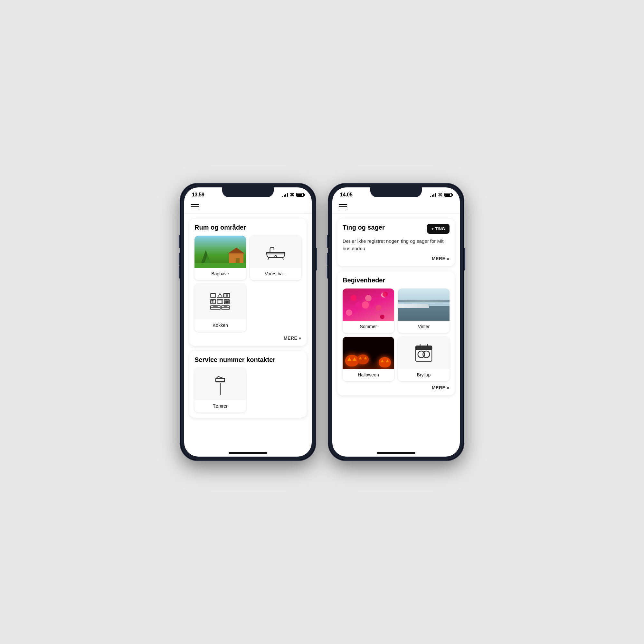 This screenshot has height=644, width=644. I want to click on screen-content-1: Rum og områder, so click(248, 331).